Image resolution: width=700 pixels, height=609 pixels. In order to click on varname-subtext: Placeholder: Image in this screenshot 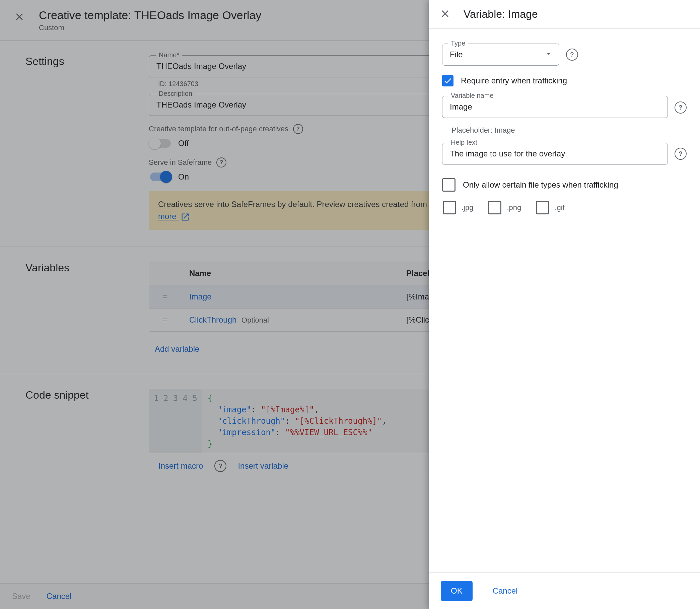, I will do `click(564, 130)`.